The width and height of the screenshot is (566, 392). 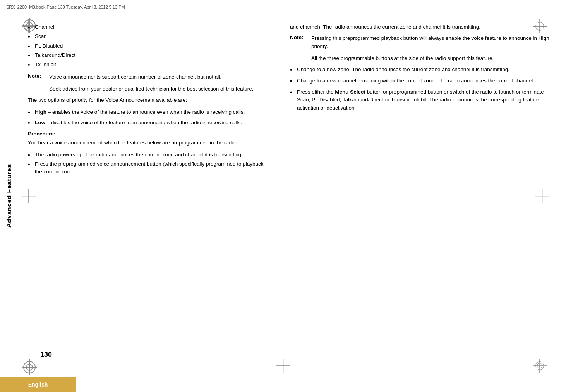 I want to click on feature-bullet-list: Channel Scan PL Disabled Talkaround/Dire…, so click(x=149, y=46).